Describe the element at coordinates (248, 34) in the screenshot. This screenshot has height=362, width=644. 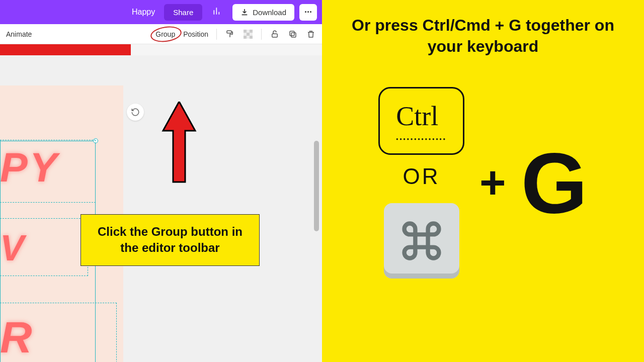
I see `transparency-icon` at that location.